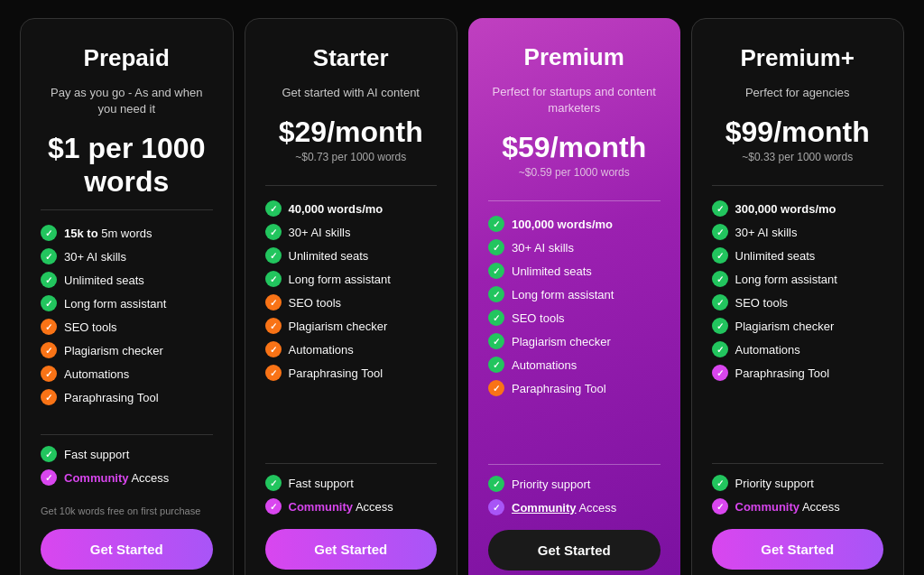 The height and width of the screenshot is (575, 924). I want to click on support-item-starter-0: Fast support, so click(352, 483).